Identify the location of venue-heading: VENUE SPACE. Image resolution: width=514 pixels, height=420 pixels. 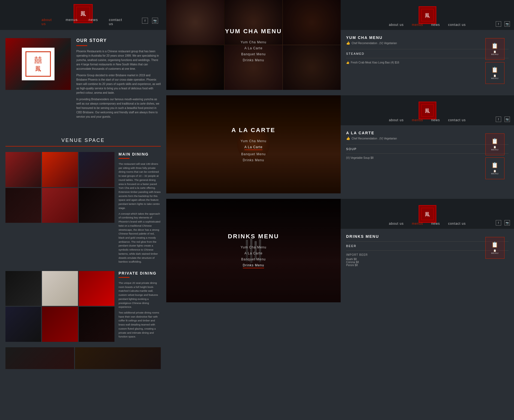
(83, 141).